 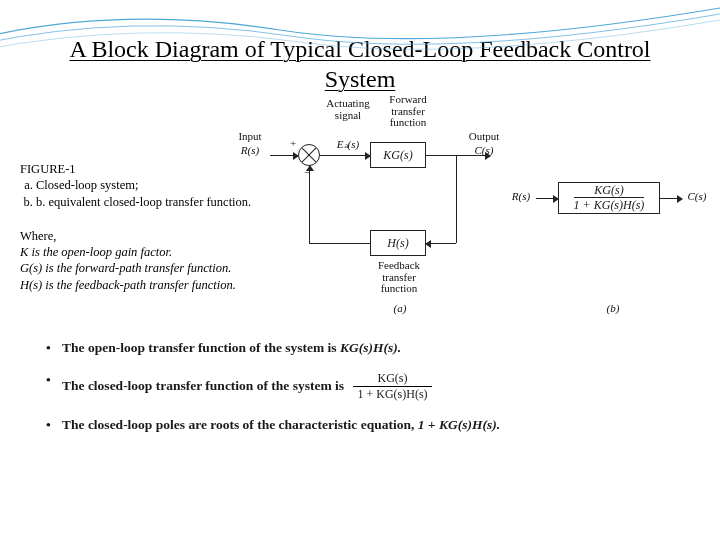 What do you see at coordinates (360, 348) in the screenshot?
I see `bullet-open-loop: The open-loop transfer function of the s…` at bounding box center [360, 348].